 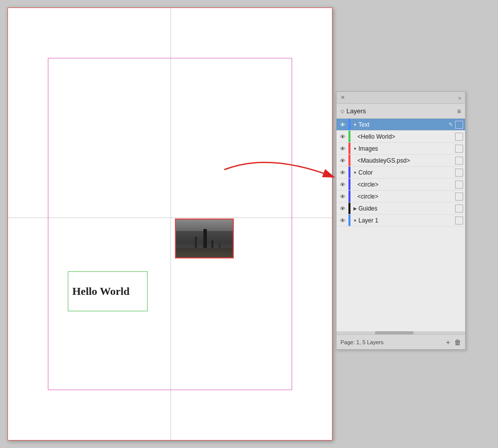 What do you see at coordinates (355, 173) in the screenshot?
I see `toggle-color: ▾` at bounding box center [355, 173].